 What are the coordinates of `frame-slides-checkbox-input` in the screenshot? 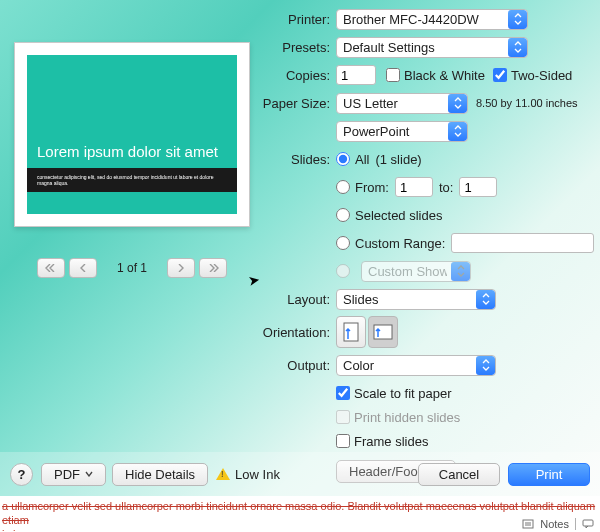 It's located at (343, 441).